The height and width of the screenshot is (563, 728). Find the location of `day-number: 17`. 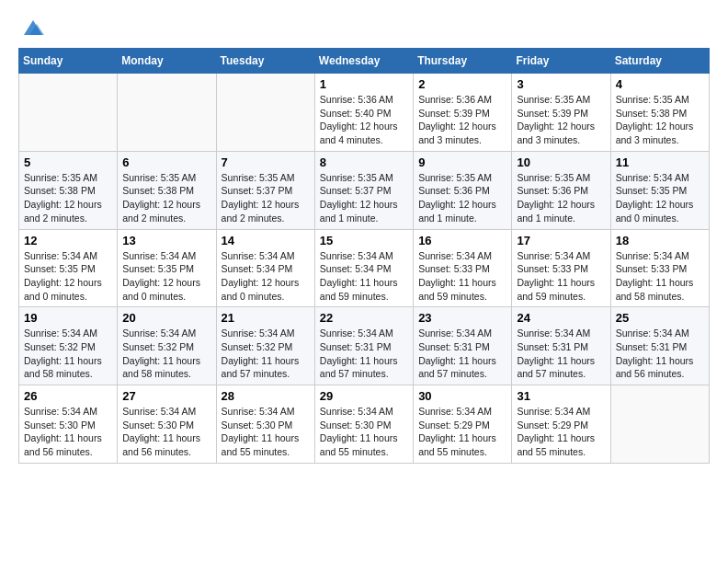

day-number: 17 is located at coordinates (561, 241).